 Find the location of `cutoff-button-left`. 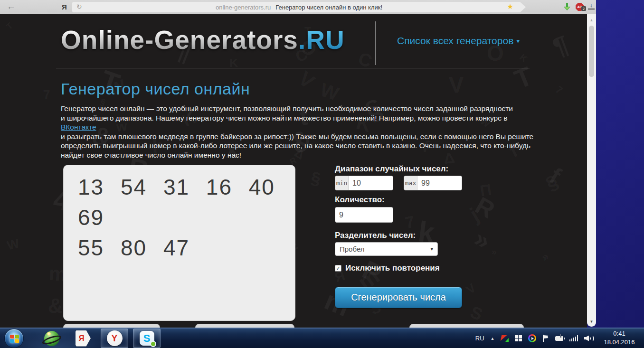

cutoff-button-left is located at coordinates (112, 326).